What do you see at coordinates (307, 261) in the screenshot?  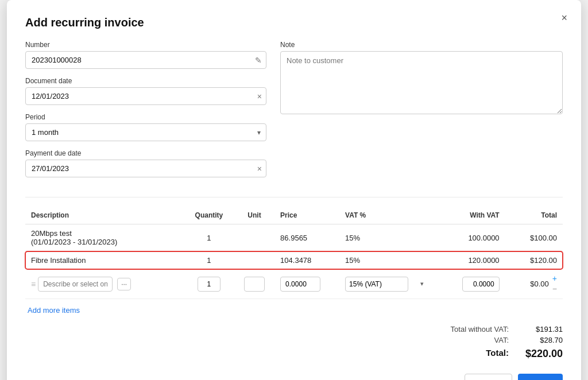 I see `row2-price: 104.3478` at bounding box center [307, 261].